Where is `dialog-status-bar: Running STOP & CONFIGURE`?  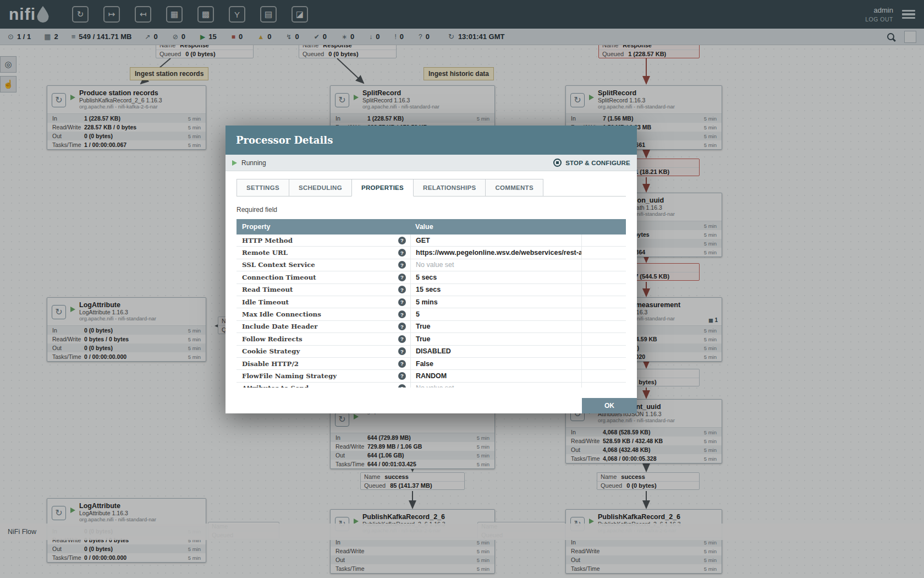 dialog-status-bar: Running STOP & CONFIGURE is located at coordinates (431, 163).